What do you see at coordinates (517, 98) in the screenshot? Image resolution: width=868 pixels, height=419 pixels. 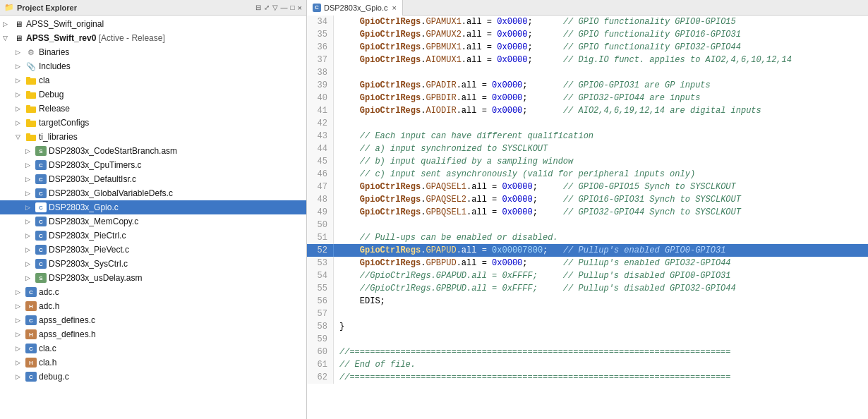 I see `line-content: GpioCtrlRegs.GPBDIR.all = 0x0000; // GPI…` at bounding box center [517, 98].